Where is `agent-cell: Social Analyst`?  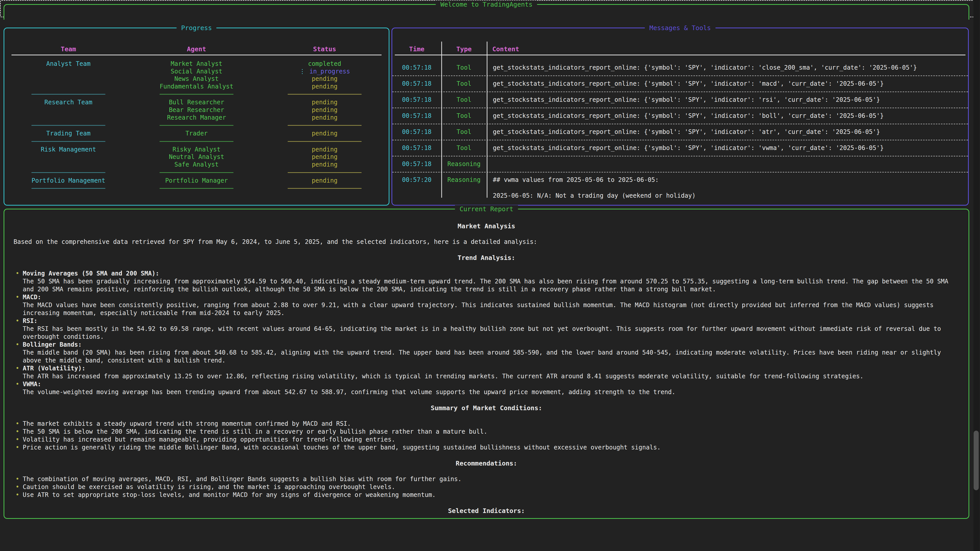
agent-cell: Social Analyst is located at coordinates (196, 71).